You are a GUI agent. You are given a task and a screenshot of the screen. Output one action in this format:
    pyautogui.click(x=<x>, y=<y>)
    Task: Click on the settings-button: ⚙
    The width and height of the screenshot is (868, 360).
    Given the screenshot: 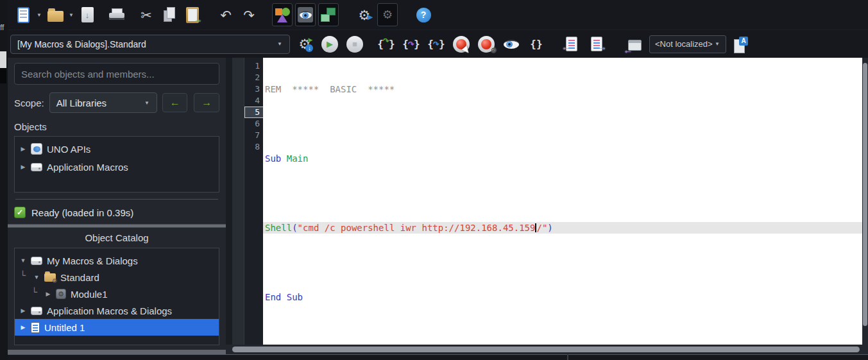 What is the action you would take?
    pyautogui.click(x=387, y=15)
    